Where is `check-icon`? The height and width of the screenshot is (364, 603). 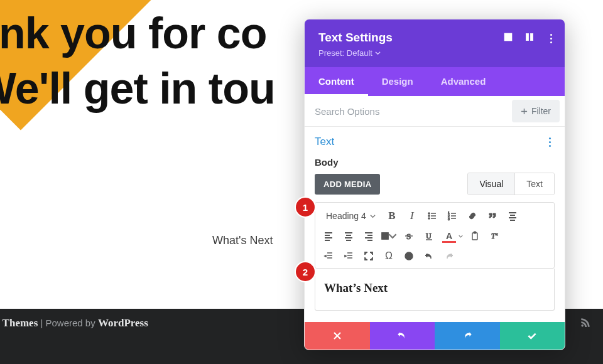
check-icon is located at coordinates (532, 336).